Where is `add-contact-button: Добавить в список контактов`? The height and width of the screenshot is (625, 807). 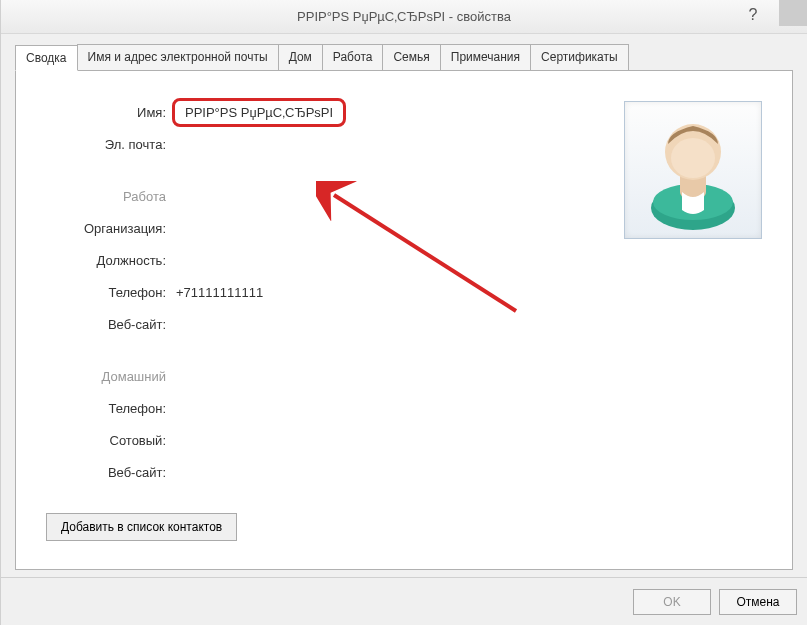 add-contact-button: Добавить в список контактов is located at coordinates (142, 527).